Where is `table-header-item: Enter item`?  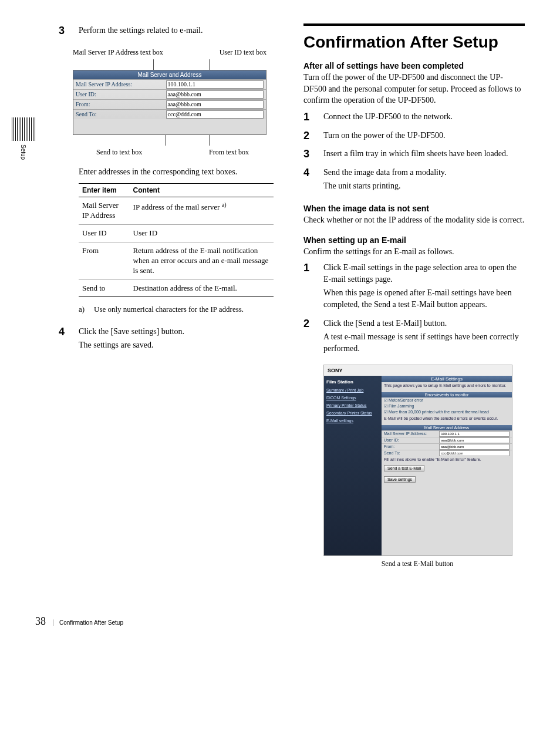
table-header-item: Enter item is located at coordinates (104, 190).